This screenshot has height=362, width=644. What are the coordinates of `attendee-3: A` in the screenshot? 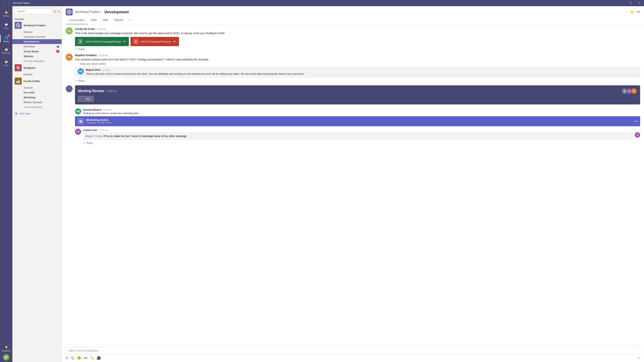 It's located at (634, 91).